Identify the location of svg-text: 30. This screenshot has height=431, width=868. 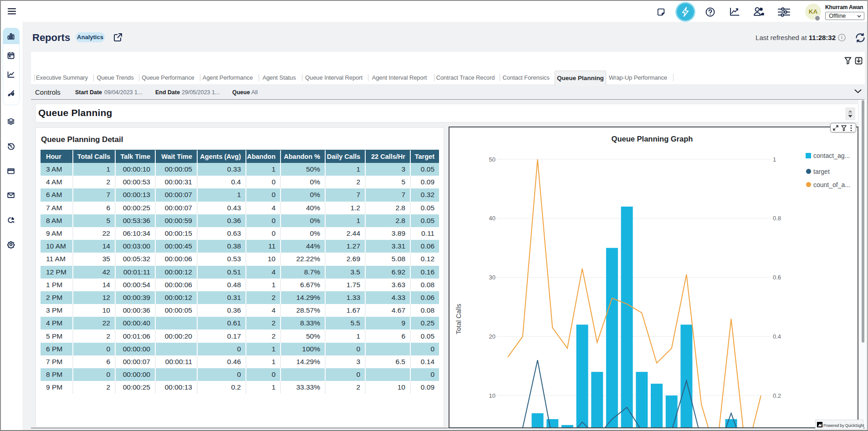
(492, 278).